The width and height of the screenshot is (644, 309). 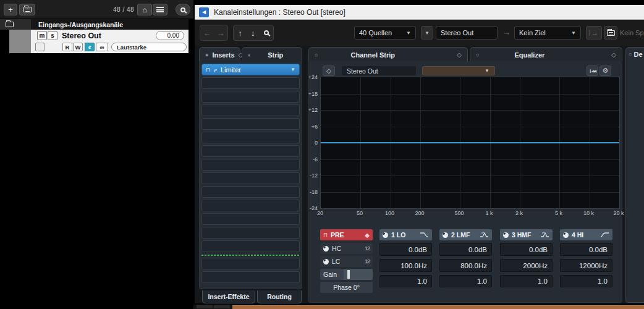 I want to click on channel-name-field: Stereo Out, so click(x=467, y=33).